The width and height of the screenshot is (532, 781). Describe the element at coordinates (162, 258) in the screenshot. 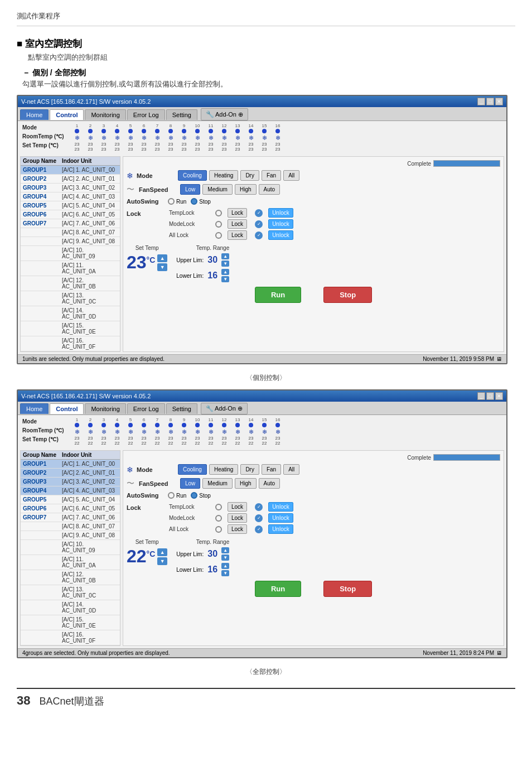

I see `temp-up-btn: ▲` at that location.